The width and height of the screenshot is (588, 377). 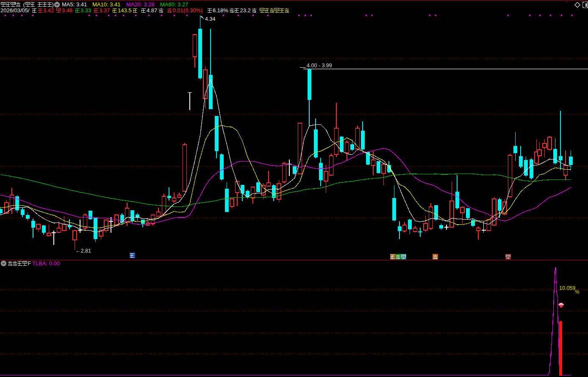 I want to click on svg-text: 23.2, so click(x=246, y=10).